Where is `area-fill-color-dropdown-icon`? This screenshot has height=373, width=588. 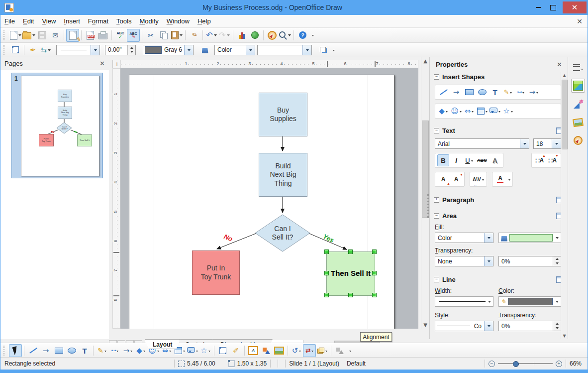
area-fill-color-dropdown-icon is located at coordinates (557, 239).